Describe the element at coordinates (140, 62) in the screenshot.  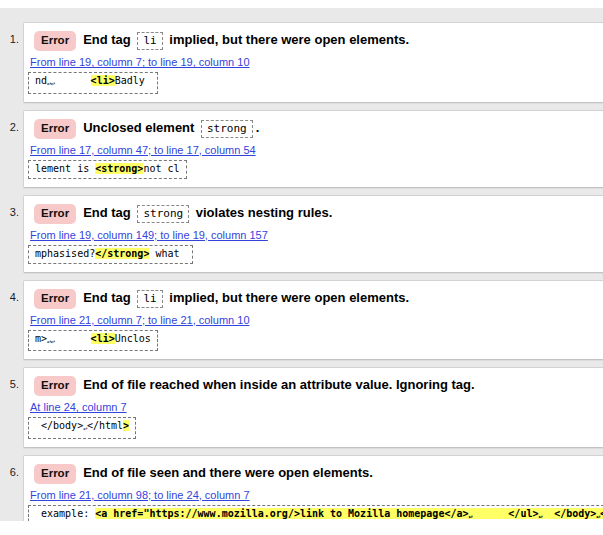
I see `source-location-link: From line 19, column 7; to line 19, colu…` at that location.